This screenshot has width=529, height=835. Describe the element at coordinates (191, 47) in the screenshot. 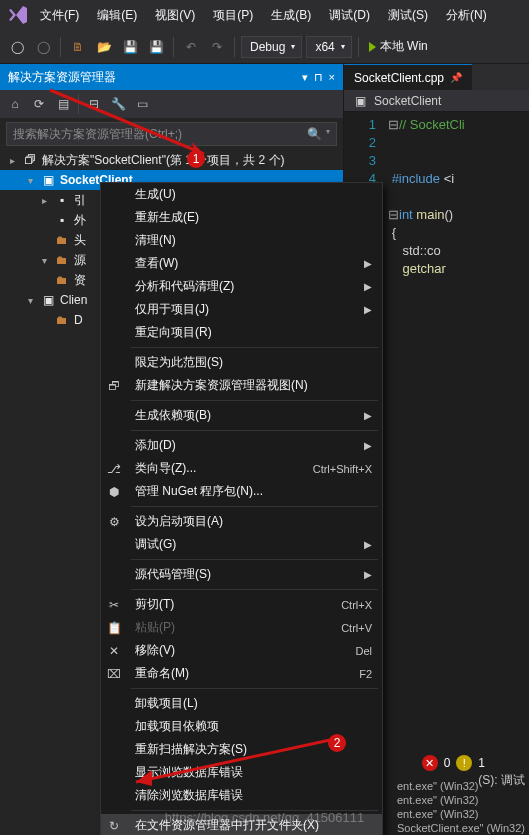

I see `undo-icon: ↶` at that location.